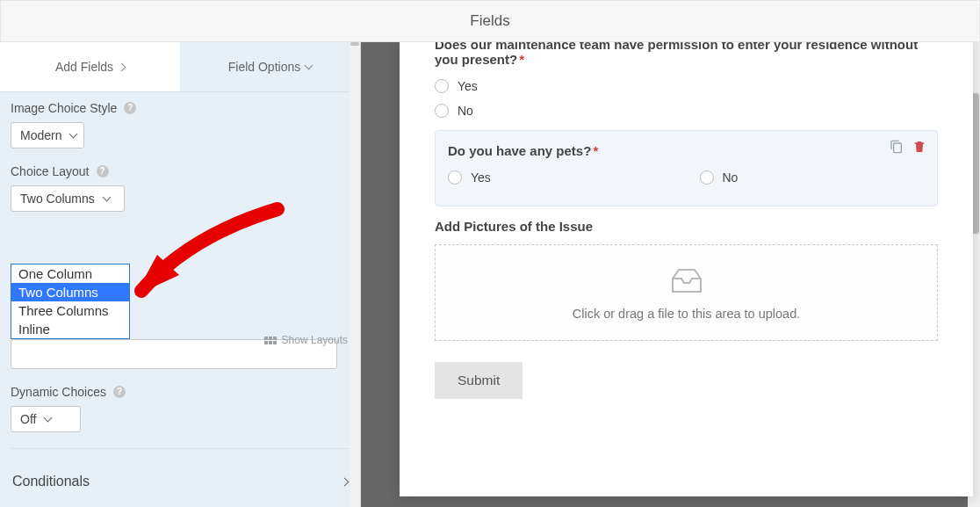 The height and width of the screenshot is (507, 980). I want to click on upload-label: Add Pictures of the Issue, so click(687, 227).